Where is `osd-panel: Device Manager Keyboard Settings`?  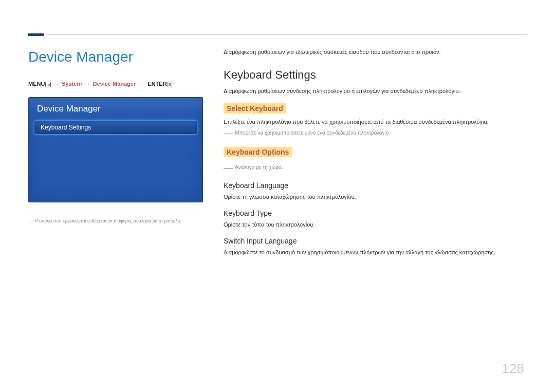 osd-panel: Device Manager Keyboard Settings is located at coordinates (116, 150).